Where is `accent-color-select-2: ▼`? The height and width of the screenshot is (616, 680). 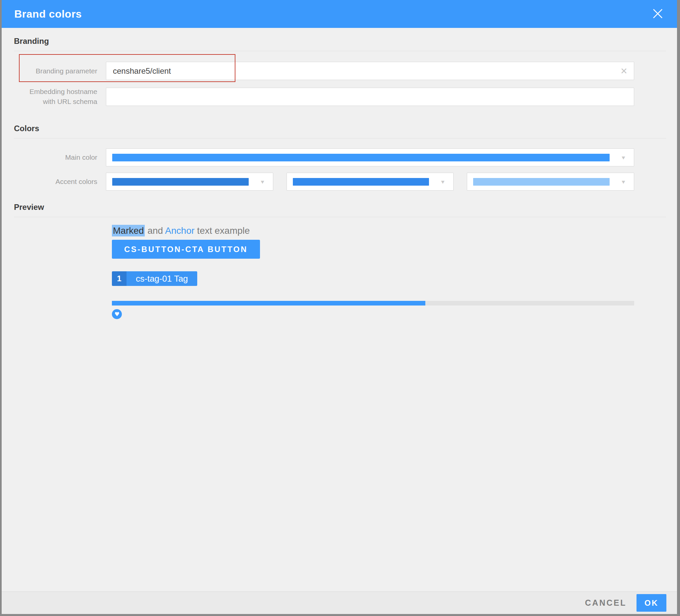 accent-color-select-2: ▼ is located at coordinates (370, 181).